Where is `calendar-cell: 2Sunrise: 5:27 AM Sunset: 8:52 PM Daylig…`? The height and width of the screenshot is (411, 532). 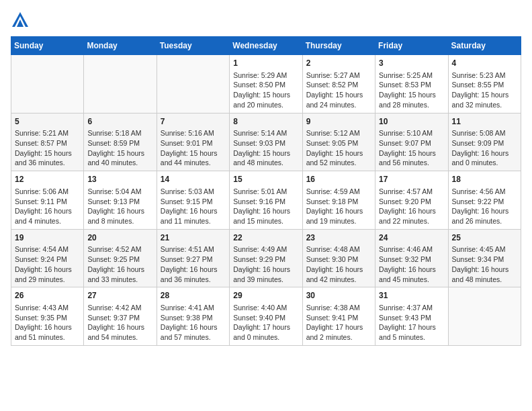 calendar-cell: 2Sunrise: 5:27 AM Sunset: 8:52 PM Daylig… is located at coordinates (339, 85).